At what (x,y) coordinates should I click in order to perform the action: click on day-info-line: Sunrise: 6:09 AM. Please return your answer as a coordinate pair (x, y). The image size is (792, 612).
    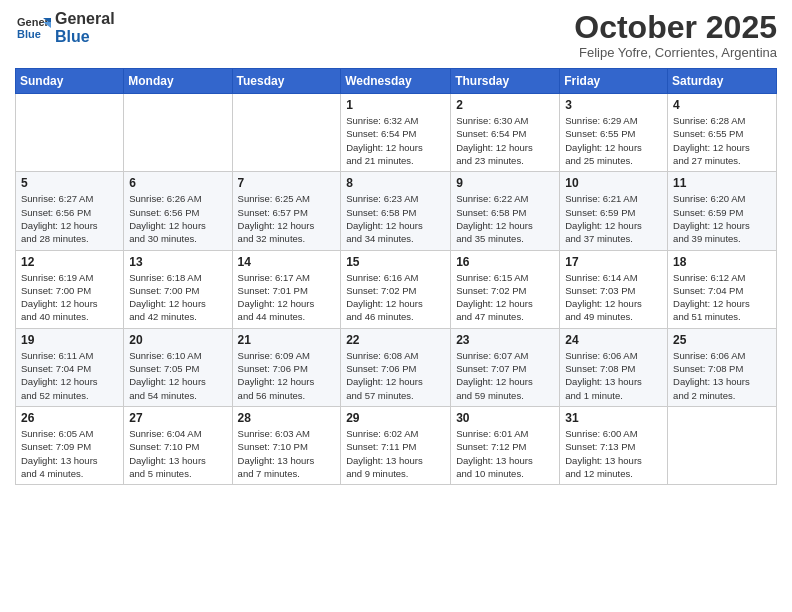
    Looking at the image, I should click on (287, 356).